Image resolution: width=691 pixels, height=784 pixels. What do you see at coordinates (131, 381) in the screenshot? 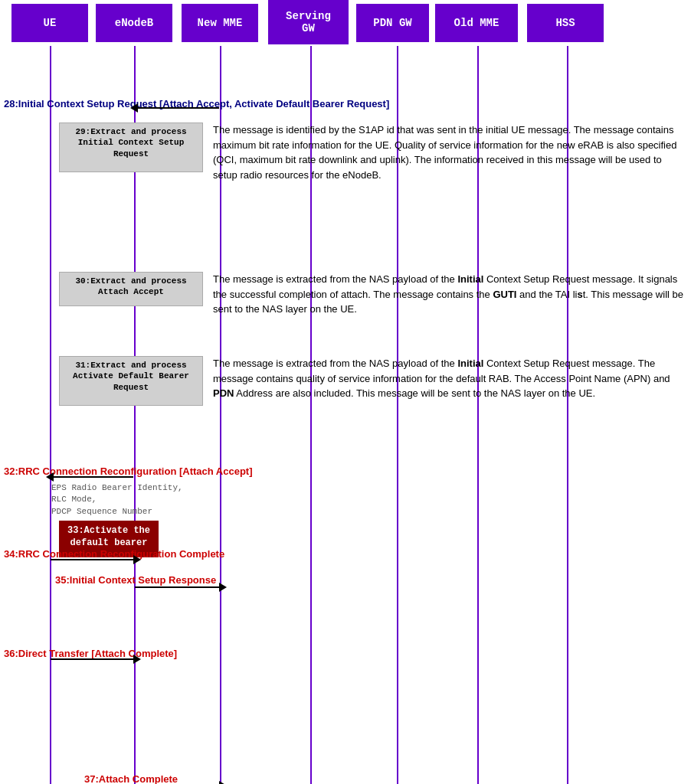
I see `step-box-31: 31:Extract and processActivate Default B…` at bounding box center [131, 381].